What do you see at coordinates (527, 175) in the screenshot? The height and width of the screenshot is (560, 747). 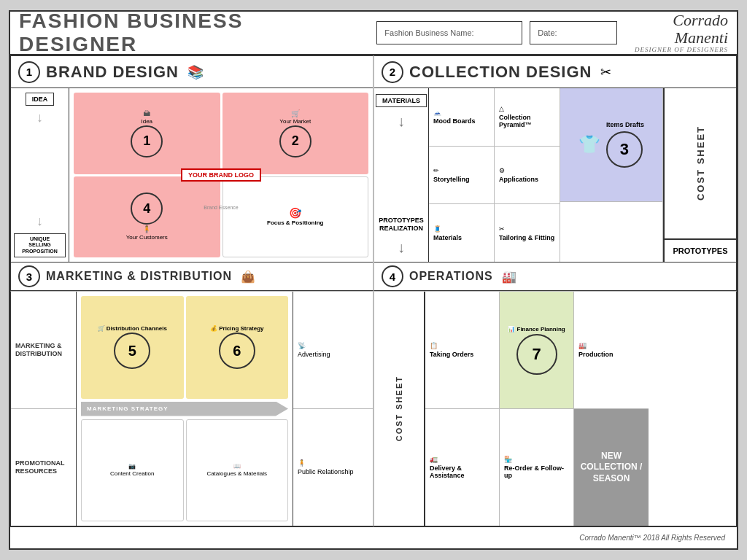 I see `coll-col-2: △ Collection Pyramid™ ⚙ Applications ✂ T…` at bounding box center [527, 175].